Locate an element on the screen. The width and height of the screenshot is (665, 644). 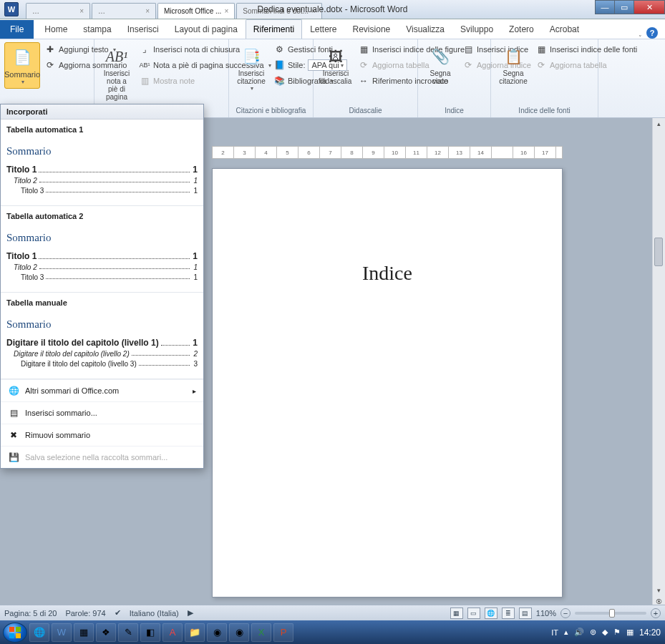
toc-gallery-item: Tabella automatica 2SommarioTitolo 11Tit… is located at coordinates (102, 249).